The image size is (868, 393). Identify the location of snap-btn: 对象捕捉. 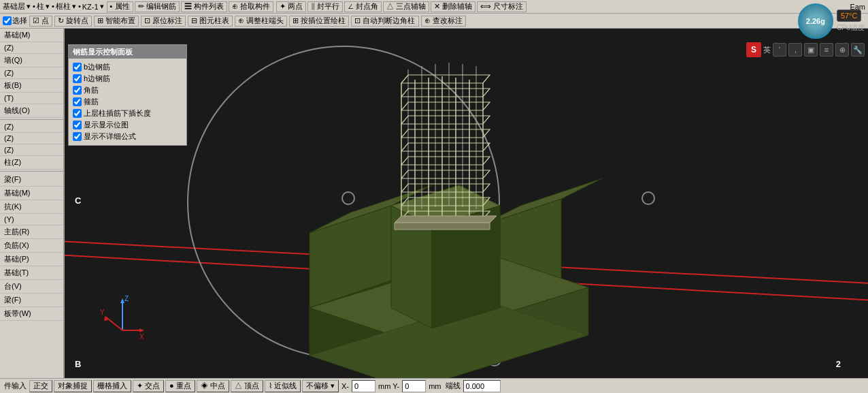
(73, 386).